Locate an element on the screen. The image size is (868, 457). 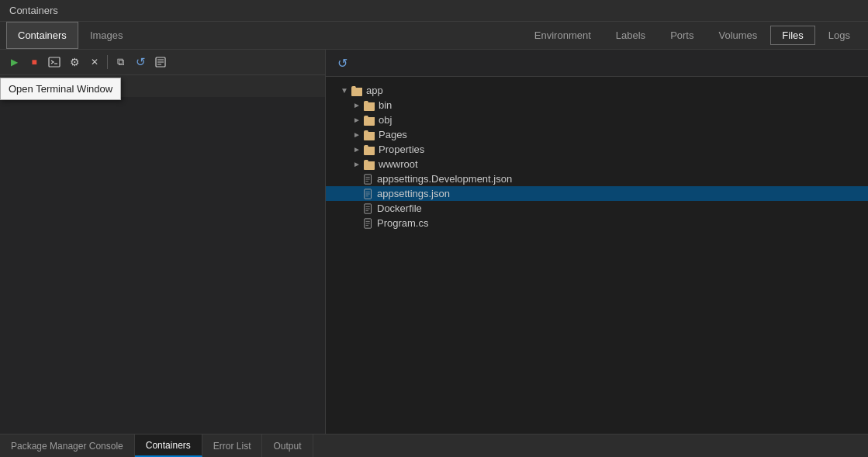
tree-label-bin: bin is located at coordinates (385, 106).